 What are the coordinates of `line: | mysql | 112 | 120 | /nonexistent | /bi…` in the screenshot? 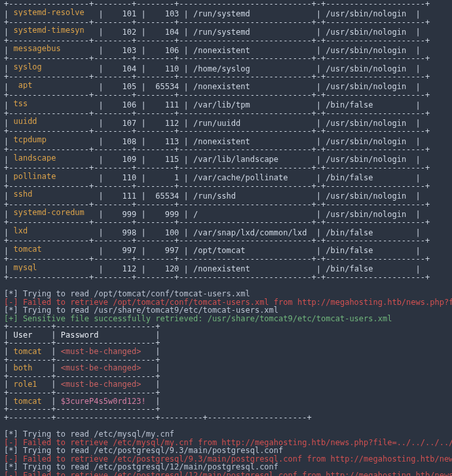 It's located at (227, 269).